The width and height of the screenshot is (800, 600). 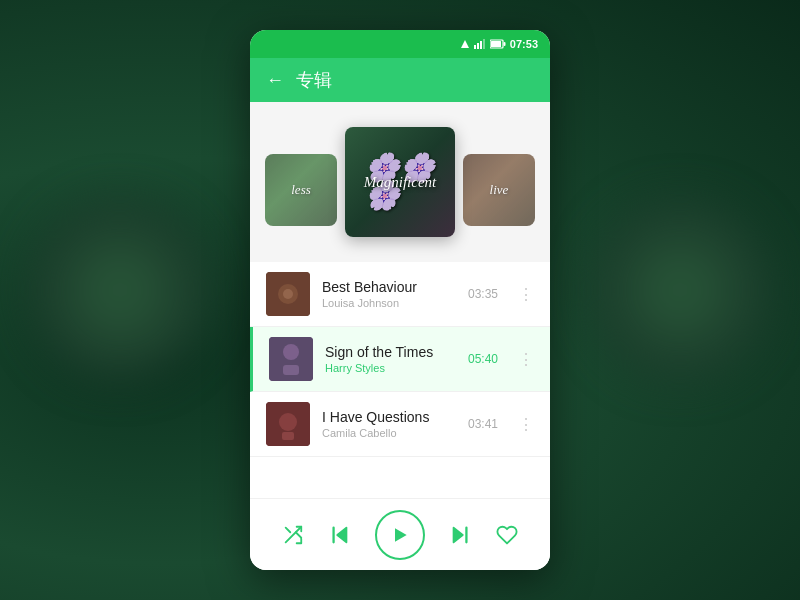 I want to click on favorite-button, so click(x=507, y=535).